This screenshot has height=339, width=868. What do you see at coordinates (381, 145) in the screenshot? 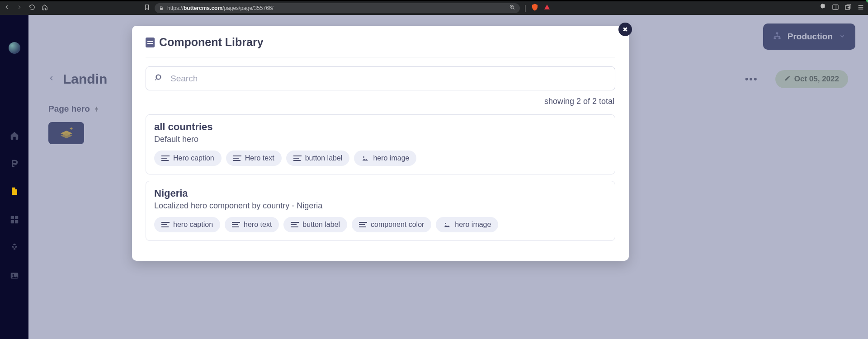
I see `component-card: all countriesDefault heroHero captionHer…` at bounding box center [381, 145].